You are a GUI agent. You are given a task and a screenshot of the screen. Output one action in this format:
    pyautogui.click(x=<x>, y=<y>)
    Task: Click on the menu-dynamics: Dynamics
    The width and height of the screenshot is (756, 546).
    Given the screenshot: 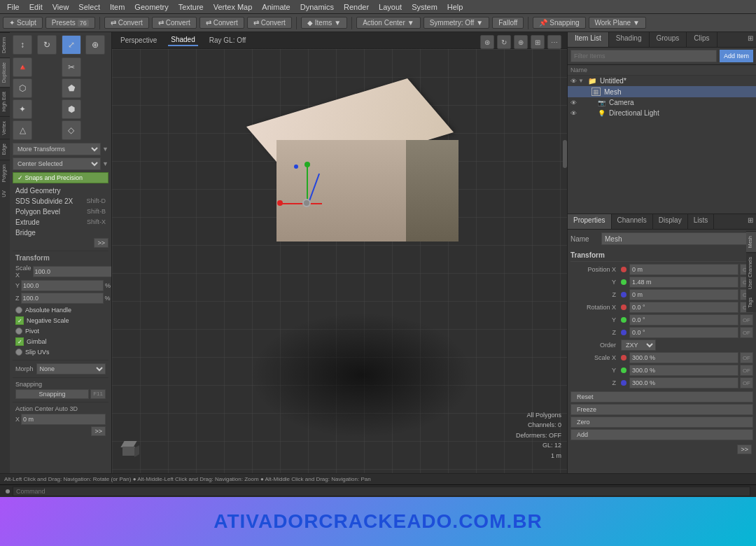 What is the action you would take?
    pyautogui.click(x=317, y=7)
    